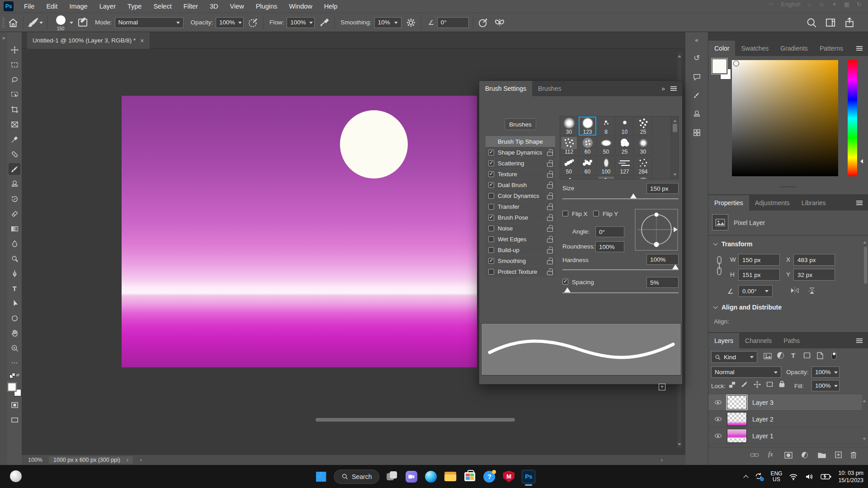  Describe the element at coordinates (663, 282) in the screenshot. I see `spacing-field: 5%` at that location.